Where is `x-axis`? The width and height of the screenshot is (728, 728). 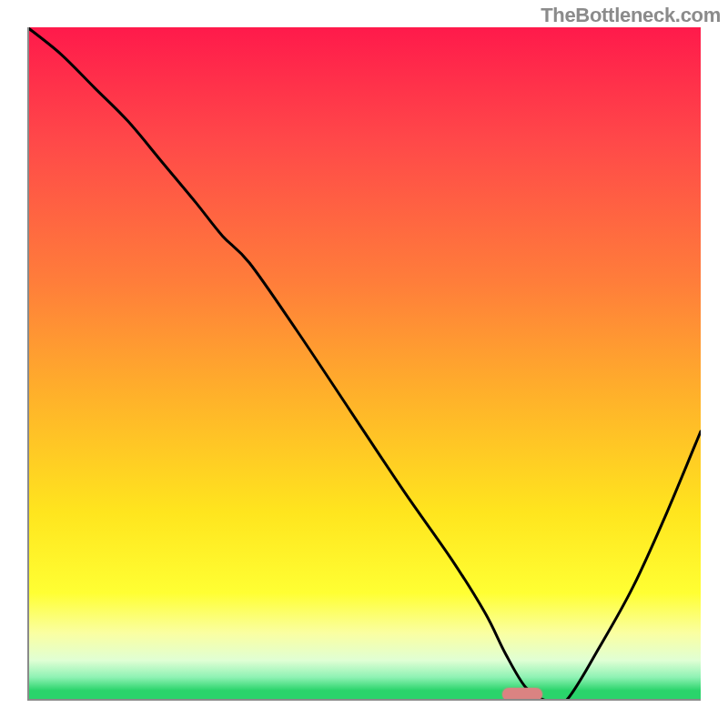
x-axis is located at coordinates (364, 700).